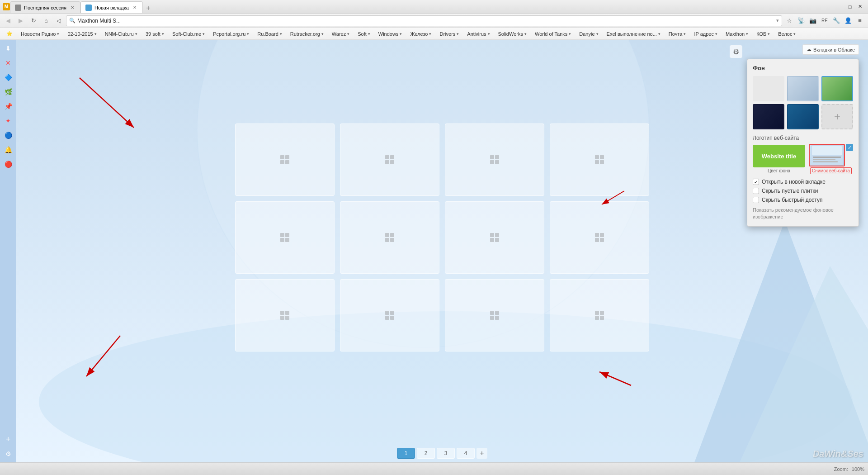  I want to click on logo-preview-screenshot, so click(827, 155).